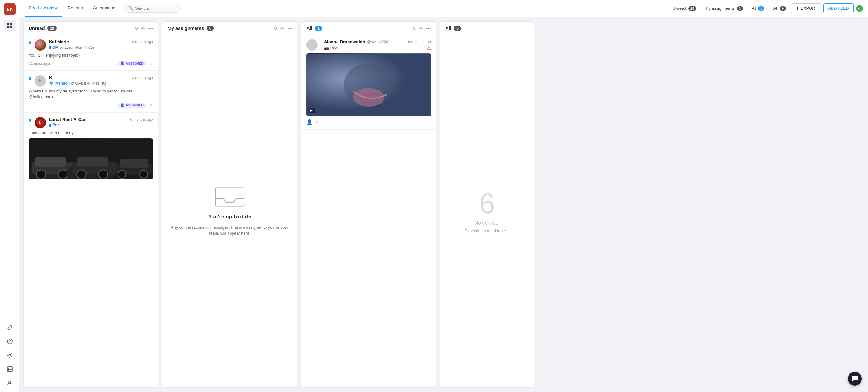 Image resolution: width=868 pixels, height=392 pixels. I want to click on pill-all-2-badge: 0, so click(783, 9).